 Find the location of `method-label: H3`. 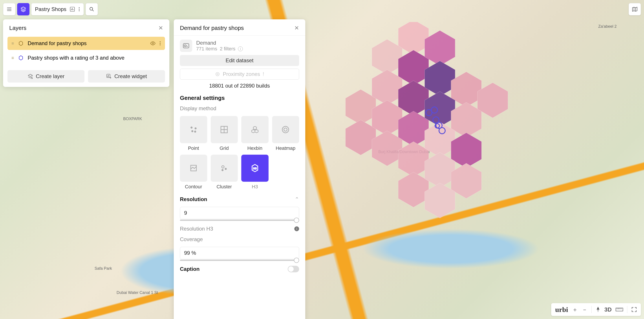

method-label: H3 is located at coordinates (255, 187).